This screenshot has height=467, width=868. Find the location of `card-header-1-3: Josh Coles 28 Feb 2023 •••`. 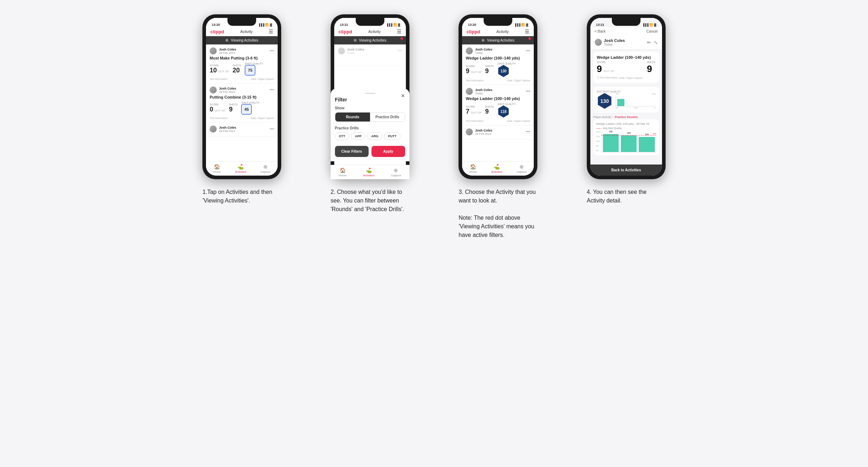

card-header-1-3: Josh Coles 28 Feb 2023 ••• is located at coordinates (242, 129).